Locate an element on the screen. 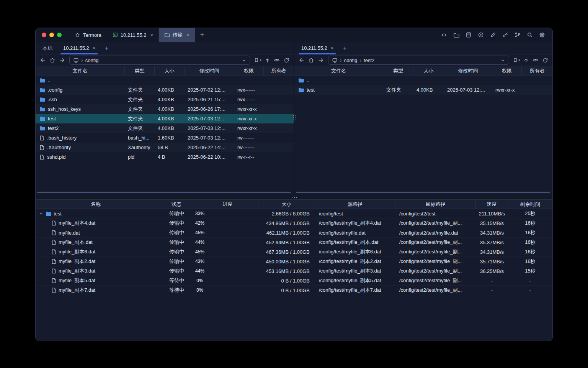  file-row-selected: test 文件夹4.00KB2025-07-03 12:...rwxr-xr-x is located at coordinates (165, 119).